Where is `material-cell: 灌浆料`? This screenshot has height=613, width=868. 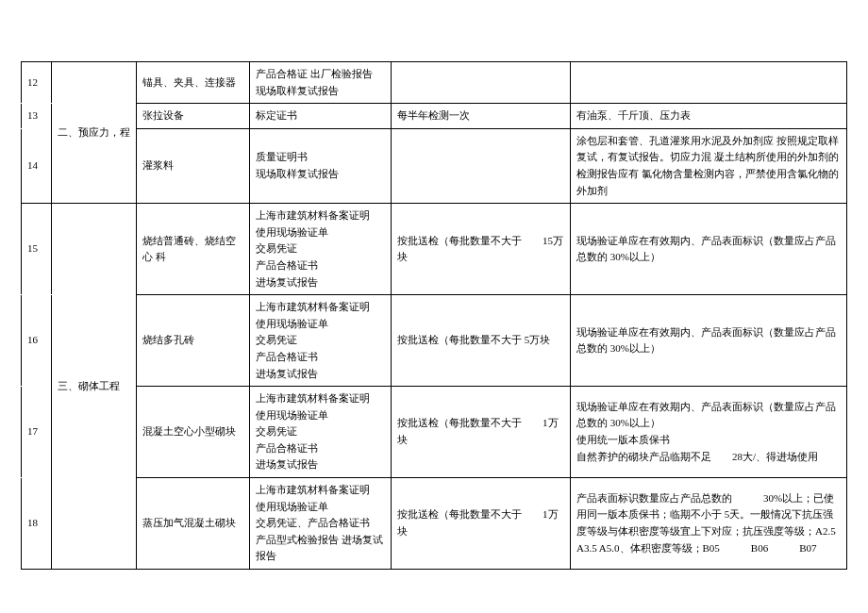
material-cell: 灌浆料 is located at coordinates (193, 166).